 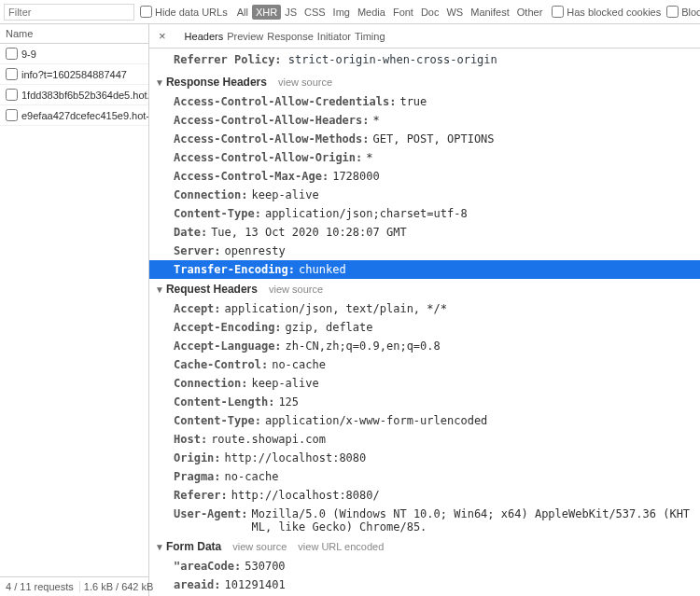 What do you see at coordinates (425, 495) in the screenshot?
I see `header-row: Referer:http://localhost:8080/` at bounding box center [425, 495].